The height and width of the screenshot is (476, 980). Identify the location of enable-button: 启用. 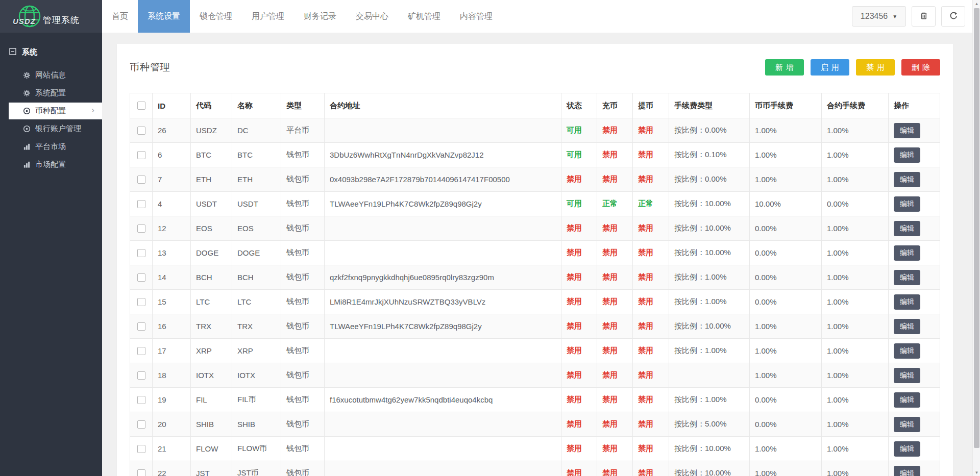
(830, 67).